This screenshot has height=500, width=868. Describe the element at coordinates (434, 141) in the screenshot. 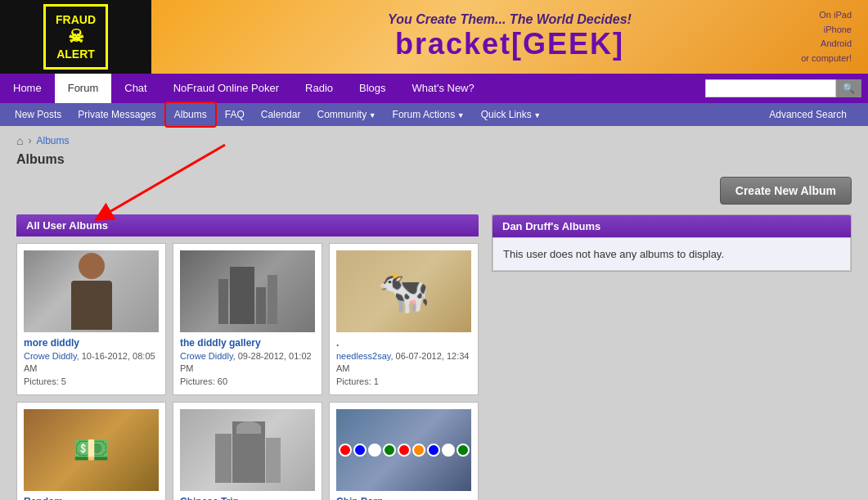

I see `breadcrumb: ⌂ › Albums` at that location.